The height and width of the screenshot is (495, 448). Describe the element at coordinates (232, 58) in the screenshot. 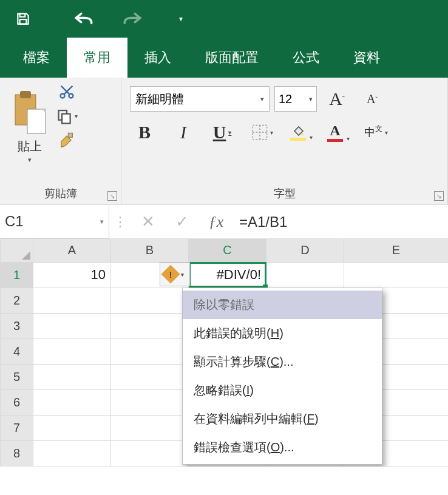

I see `tab-layout: 版面配置` at that location.